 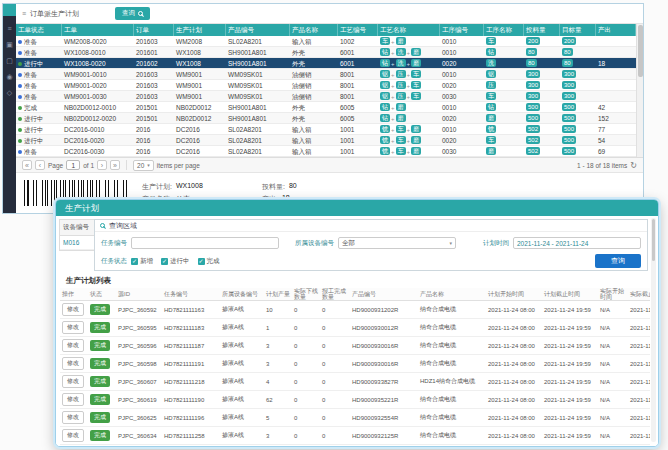 What do you see at coordinates (532, 63) in the screenshot?
I see `process-badge: 80` at bounding box center [532, 63].